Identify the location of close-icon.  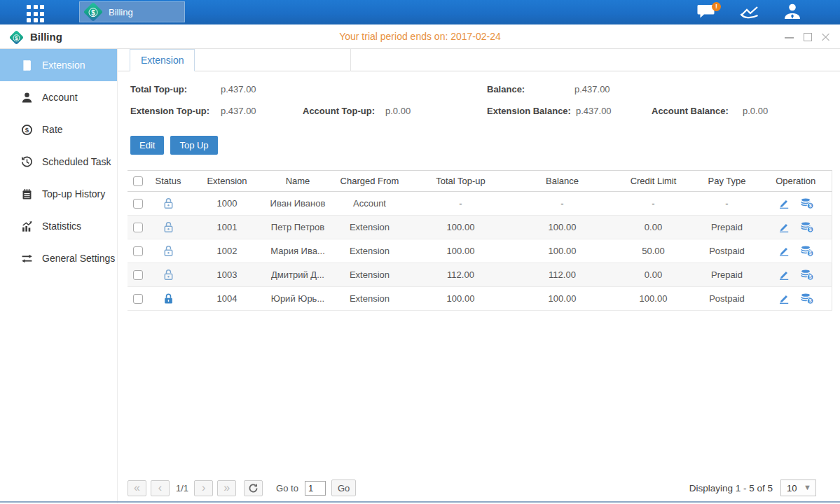
(825, 36).